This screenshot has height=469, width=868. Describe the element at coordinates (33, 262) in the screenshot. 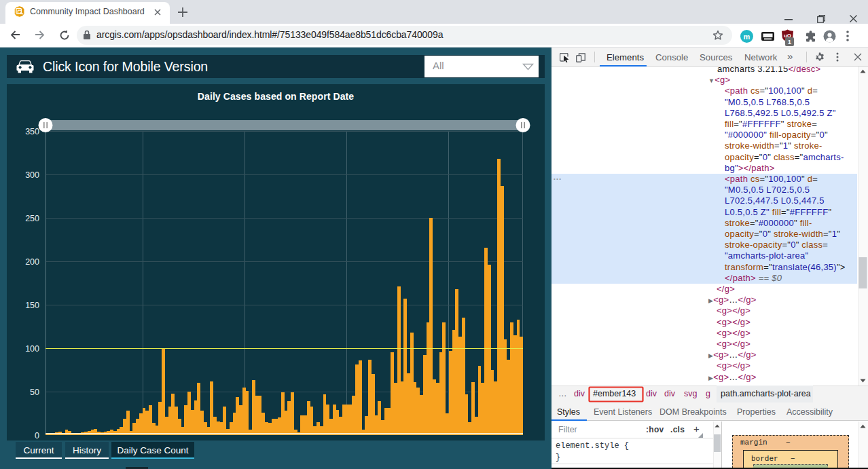

I see `svg-text: 200` at that location.